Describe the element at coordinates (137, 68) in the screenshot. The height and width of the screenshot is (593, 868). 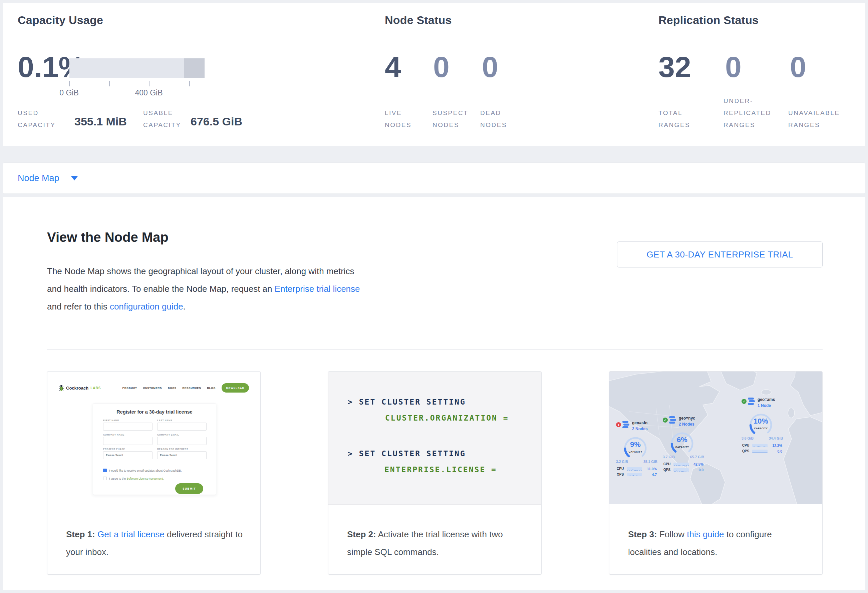
I see `capacity-usage-bar` at that location.